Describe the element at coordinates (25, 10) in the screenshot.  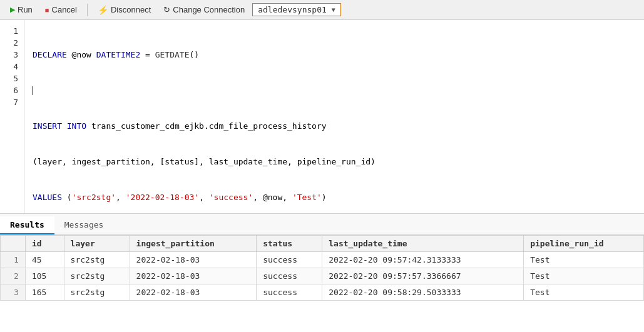
I see `run-label: Run` at that location.